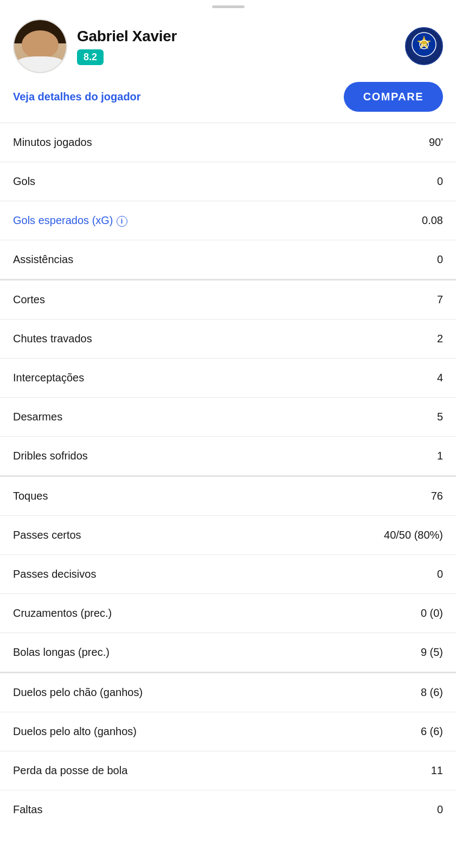  What do you see at coordinates (228, 221) in the screenshot?
I see `stat-row: Gols esperados (xG)i0.08` at bounding box center [228, 221].